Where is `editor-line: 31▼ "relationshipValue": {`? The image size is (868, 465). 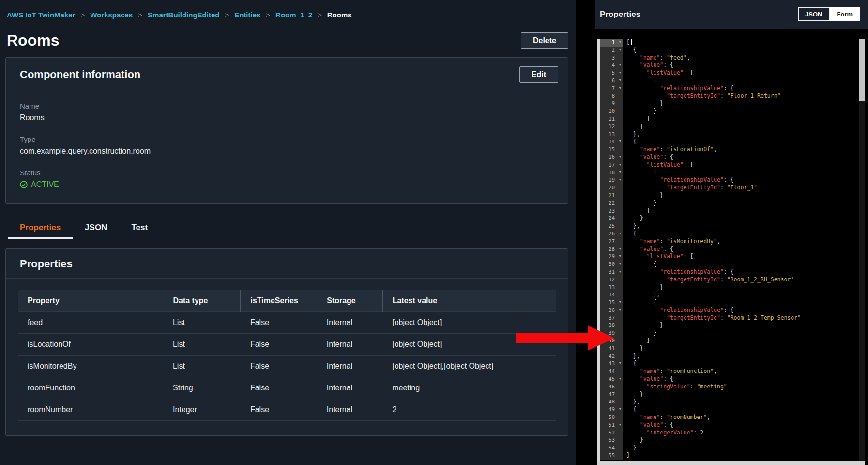
editor-line: 31▼ "relationshipValue": { is located at coordinates (730, 272).